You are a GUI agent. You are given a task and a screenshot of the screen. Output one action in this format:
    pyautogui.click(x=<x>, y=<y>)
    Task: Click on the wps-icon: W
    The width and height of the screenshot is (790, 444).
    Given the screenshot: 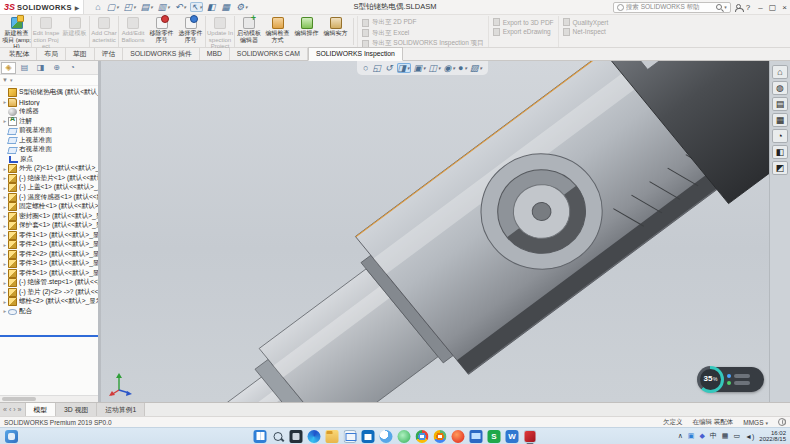 What is the action you would take?
    pyautogui.click(x=512, y=436)
    